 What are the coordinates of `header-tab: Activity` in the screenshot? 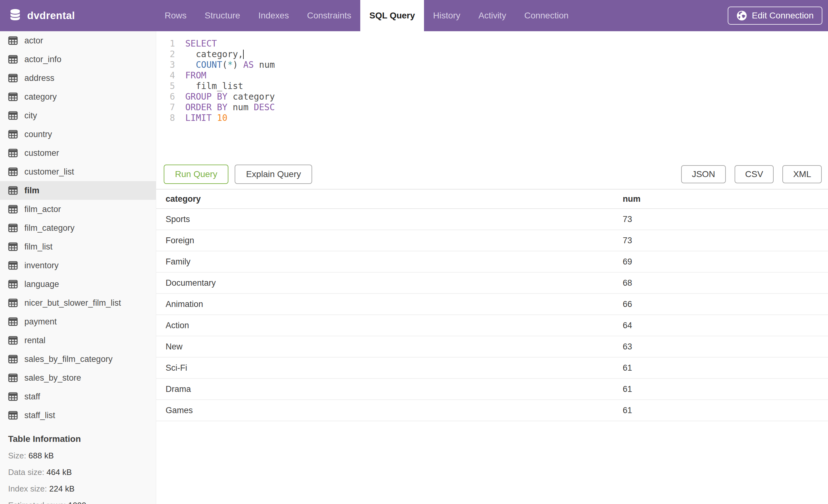 It's located at (492, 15).